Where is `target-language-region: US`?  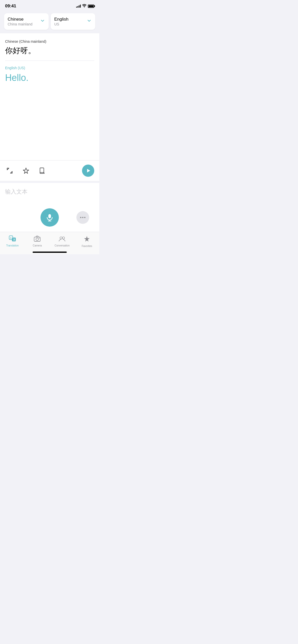 target-language-region: US is located at coordinates (70, 24).